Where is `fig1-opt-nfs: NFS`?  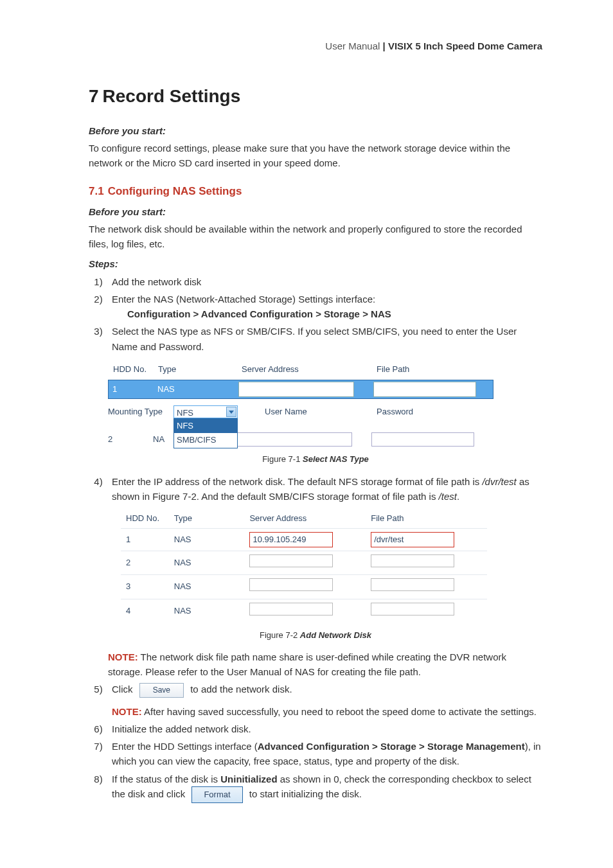 fig1-opt-nfs: NFS is located at coordinates (206, 426).